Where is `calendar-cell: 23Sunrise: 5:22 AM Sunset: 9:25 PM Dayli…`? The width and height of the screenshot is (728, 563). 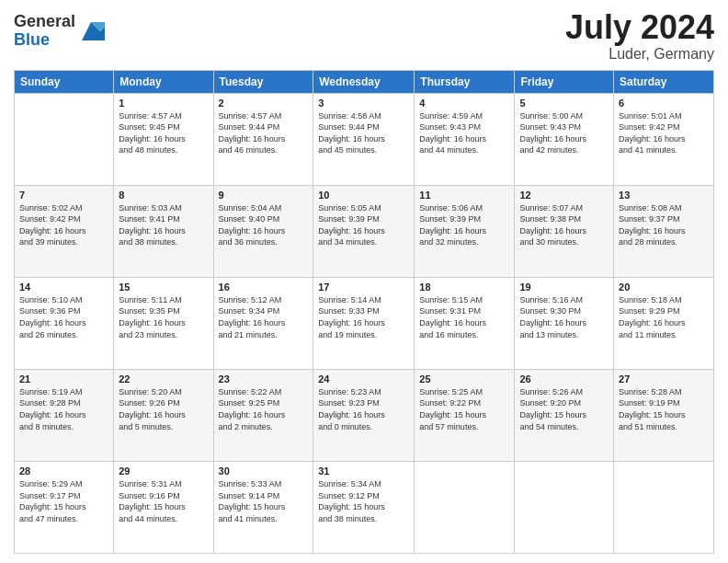
calendar-cell: 23Sunrise: 5:22 AM Sunset: 9:25 PM Dayli… is located at coordinates (263, 415).